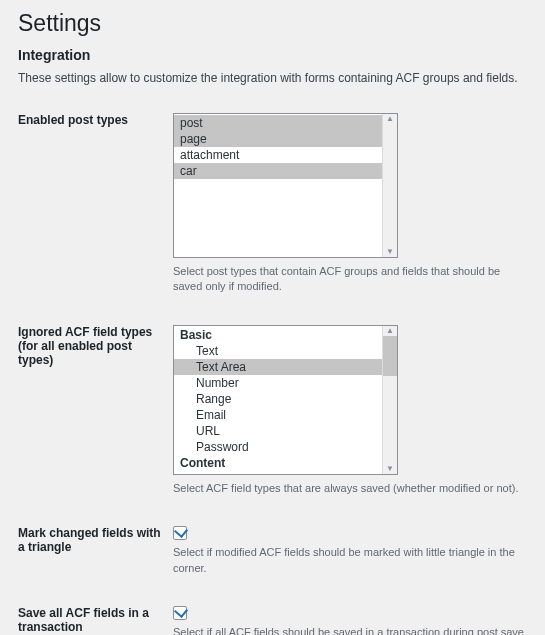  What do you see at coordinates (96, 416) in the screenshot?
I see `label-ignored-field-types: Ignored ACF field types (for all enabled…` at bounding box center [96, 416].